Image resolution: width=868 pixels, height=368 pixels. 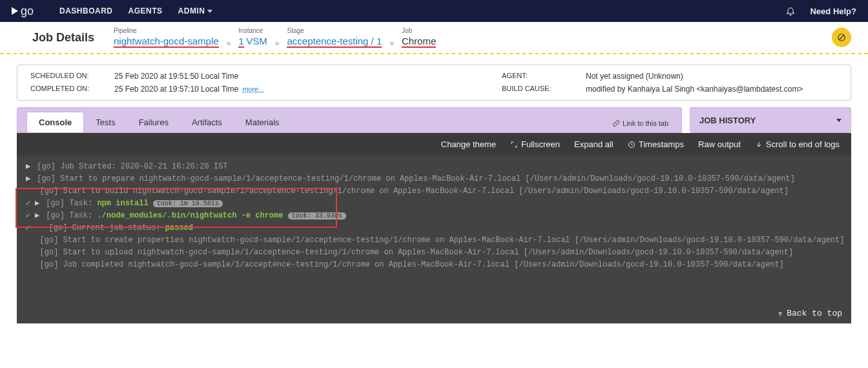 I want to click on breadcrumb: Pipelinenightwatch-gocd-sample » Instanc…, so click(x=275, y=37).